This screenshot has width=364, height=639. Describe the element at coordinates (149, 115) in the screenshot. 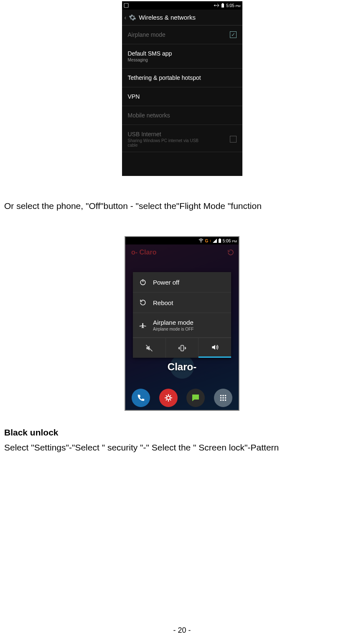

I see `setting-label: Mobile networks` at that location.